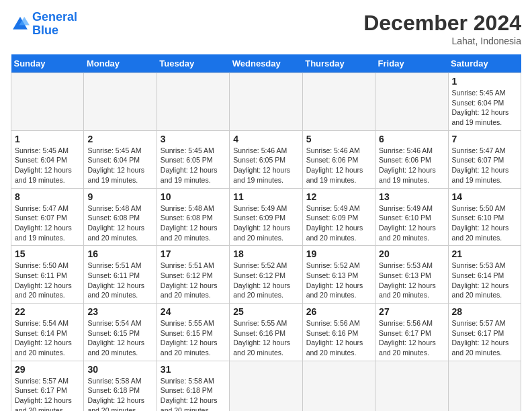  Describe the element at coordinates (47, 254) in the screenshot. I see `day-number: 15` at that location.